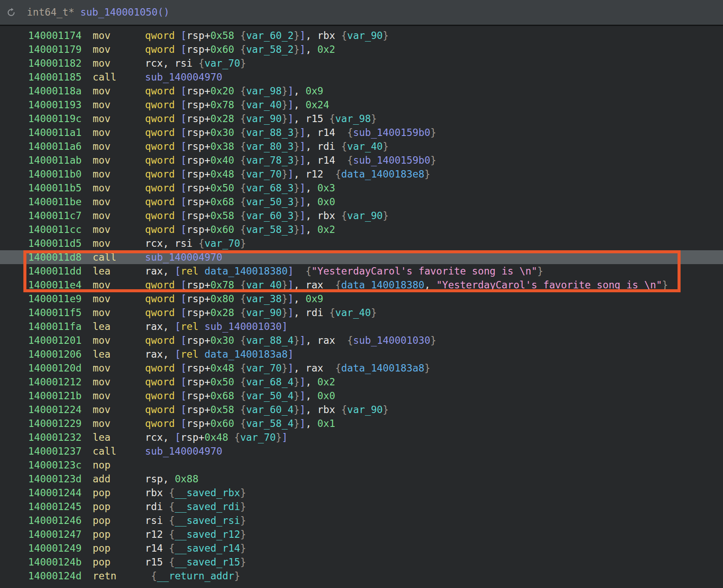 The image size is (723, 588). I want to click on instruction-address: 1400011d8, so click(55, 257).